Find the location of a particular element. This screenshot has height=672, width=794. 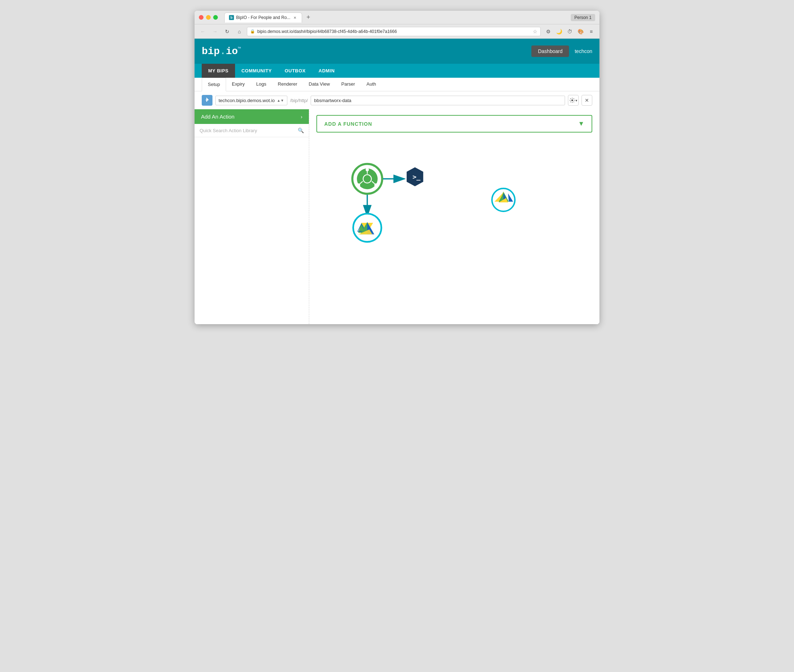

lock-icon: 🔒 is located at coordinates (253, 31).